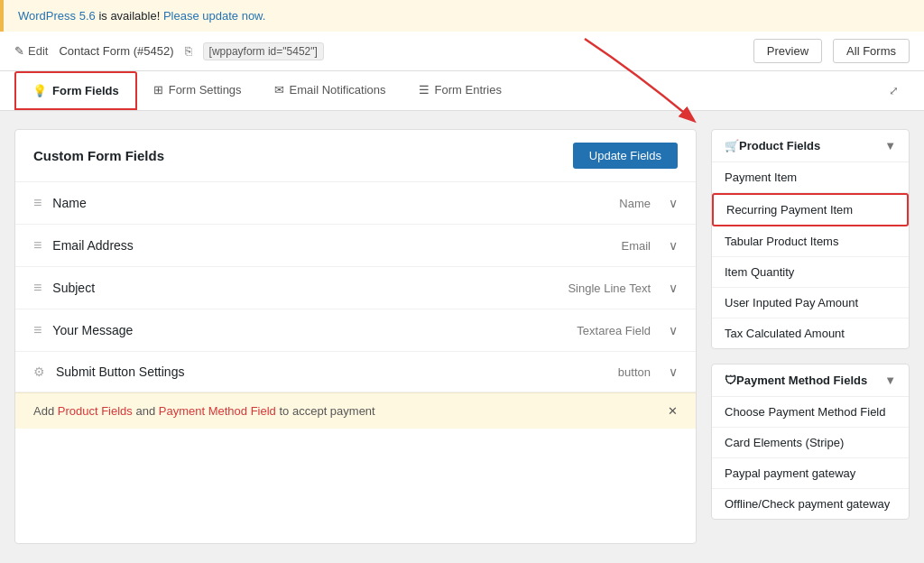  I want to click on payment-method-chevron: ▼, so click(890, 381).